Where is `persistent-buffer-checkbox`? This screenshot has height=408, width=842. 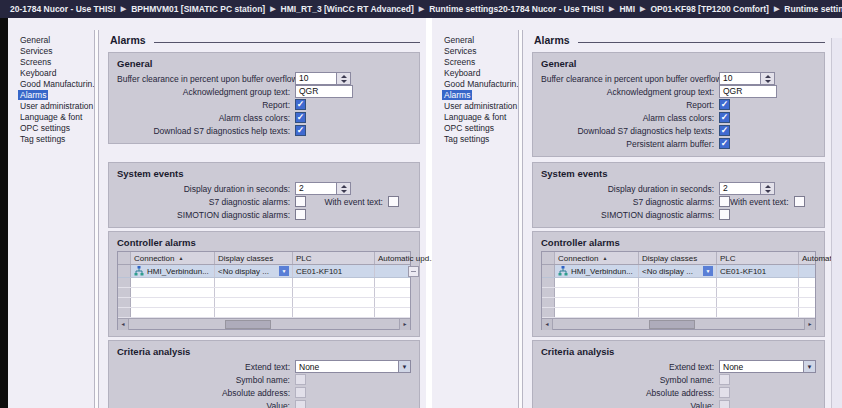 persistent-buffer-checkbox is located at coordinates (724, 144).